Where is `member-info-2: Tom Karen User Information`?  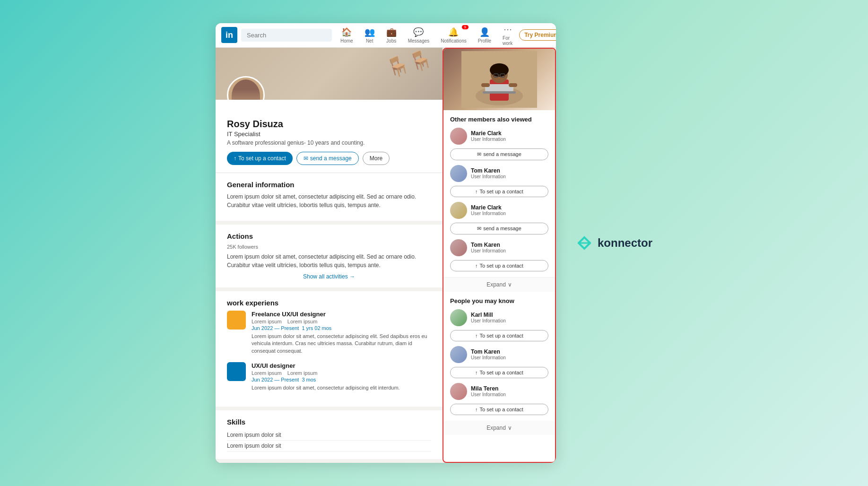
member-info-2: Tom Karen User Information is located at coordinates (510, 173).